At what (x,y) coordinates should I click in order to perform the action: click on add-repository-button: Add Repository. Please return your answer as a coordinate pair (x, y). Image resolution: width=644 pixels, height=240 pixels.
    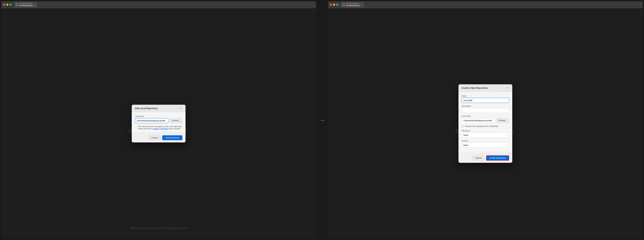
    Looking at the image, I should click on (172, 138).